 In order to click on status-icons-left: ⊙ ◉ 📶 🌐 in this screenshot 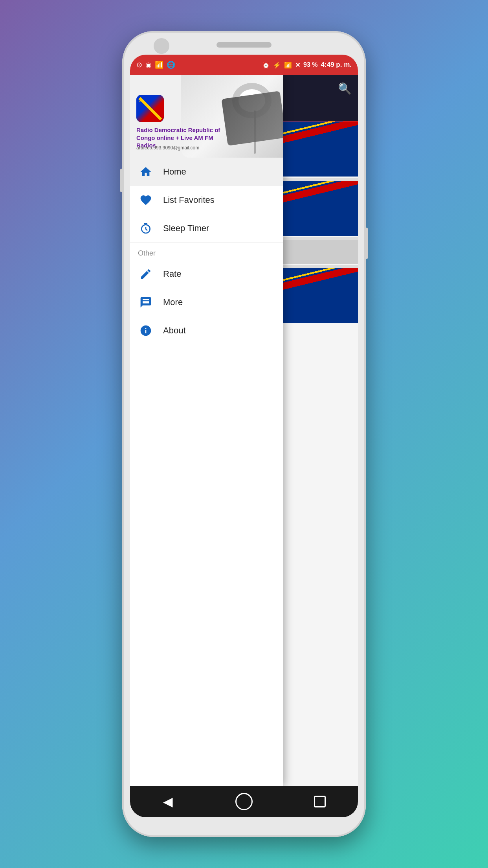, I will do `click(156, 65)`.